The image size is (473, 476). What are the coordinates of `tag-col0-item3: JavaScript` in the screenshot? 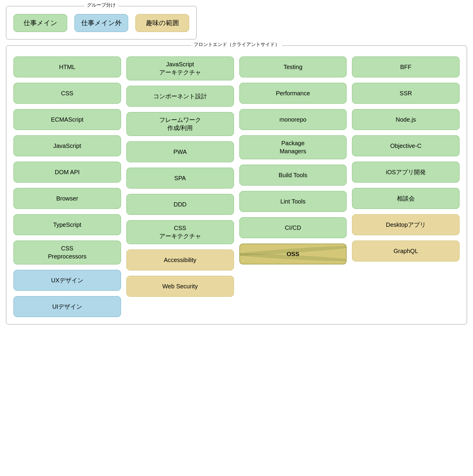 It's located at (67, 146).